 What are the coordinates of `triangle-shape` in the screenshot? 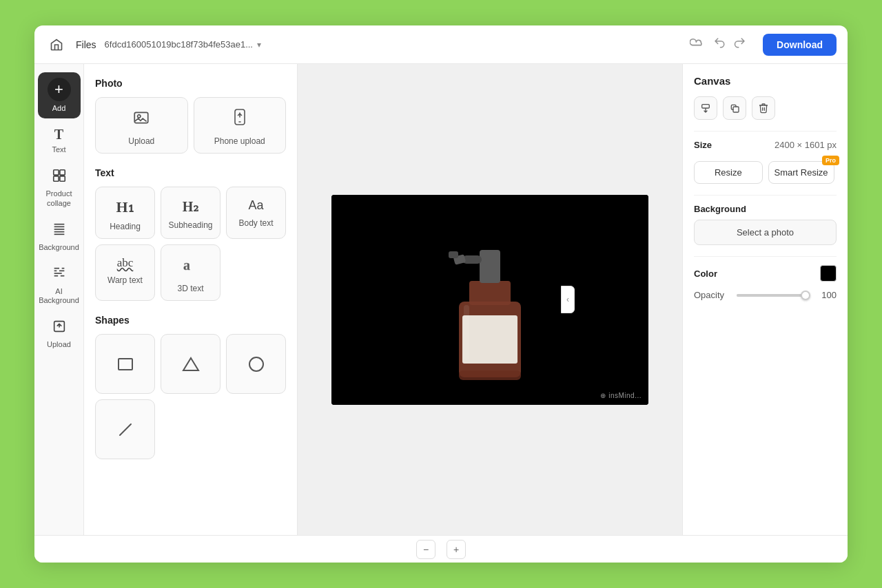 It's located at (190, 364).